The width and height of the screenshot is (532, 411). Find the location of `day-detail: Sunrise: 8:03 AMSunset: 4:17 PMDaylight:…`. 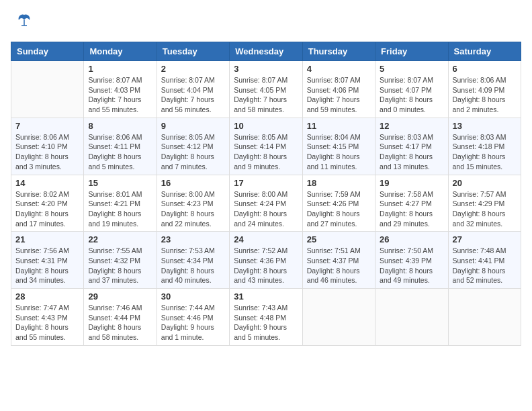

day-detail: Sunrise: 8:03 AMSunset: 4:17 PMDaylight:… is located at coordinates (411, 152).